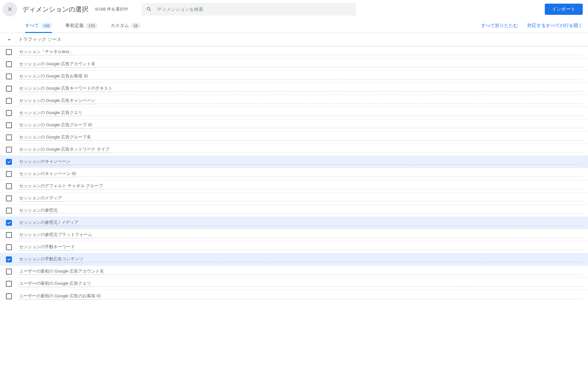  What do you see at coordinates (81, 26) in the screenshot?
I see `tab-1: 事前定義170` at bounding box center [81, 26].